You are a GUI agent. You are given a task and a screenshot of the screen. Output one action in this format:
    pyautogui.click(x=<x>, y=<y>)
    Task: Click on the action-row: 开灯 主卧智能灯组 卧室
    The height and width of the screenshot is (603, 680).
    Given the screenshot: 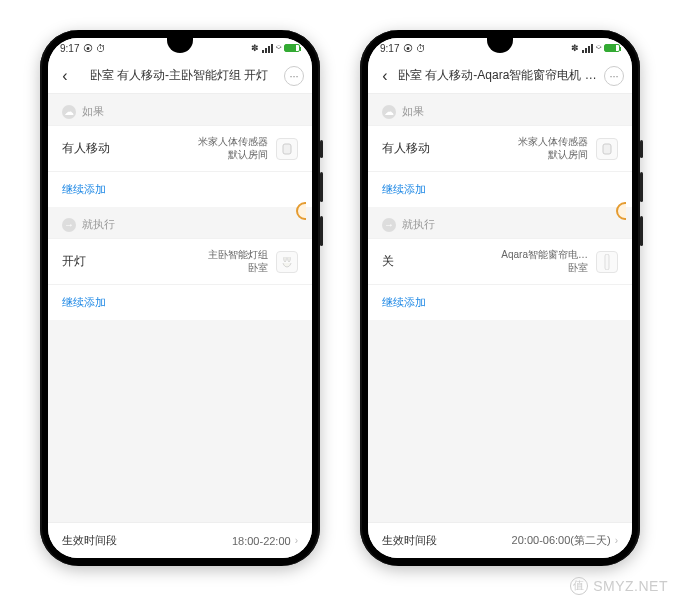 What is the action you would take?
    pyautogui.click(x=180, y=261)
    